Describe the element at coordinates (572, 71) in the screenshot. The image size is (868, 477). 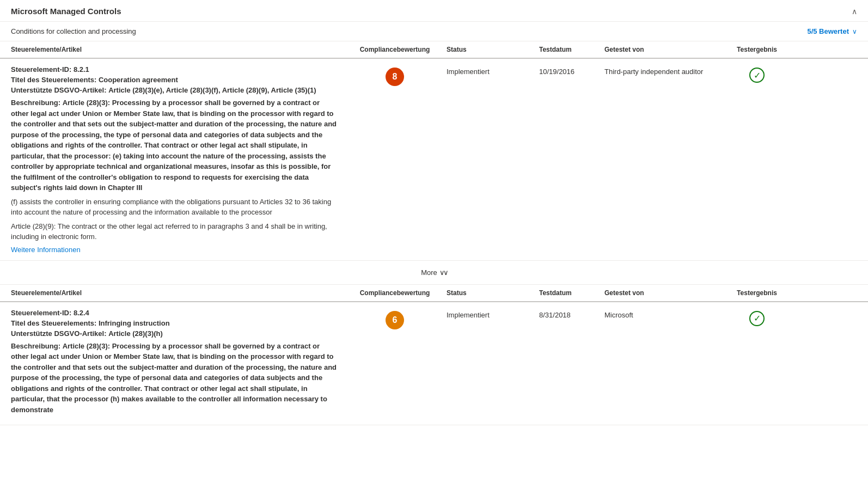
I see `cell-testdatum-1: 10/19/2016` at that location.